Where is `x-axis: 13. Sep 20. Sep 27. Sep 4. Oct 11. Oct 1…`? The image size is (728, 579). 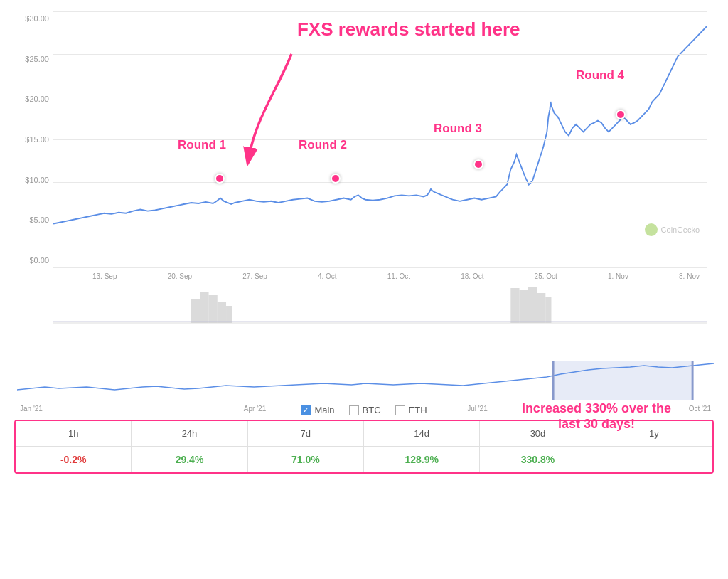
x-axis: 13. Sep 20. Sep 27. Sep 4. Oct 11. Oct 1… is located at coordinates (396, 276).